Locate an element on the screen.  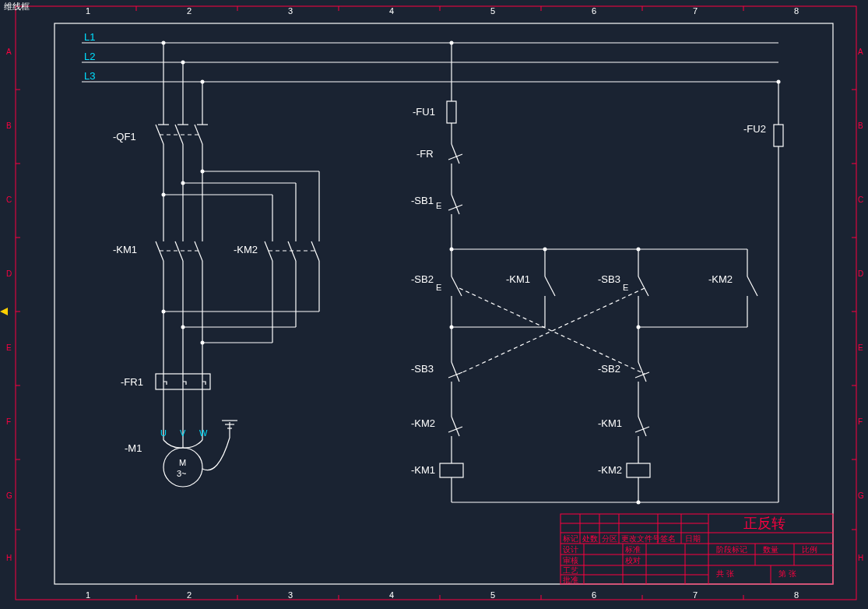
label-w: W is located at coordinates (204, 433).